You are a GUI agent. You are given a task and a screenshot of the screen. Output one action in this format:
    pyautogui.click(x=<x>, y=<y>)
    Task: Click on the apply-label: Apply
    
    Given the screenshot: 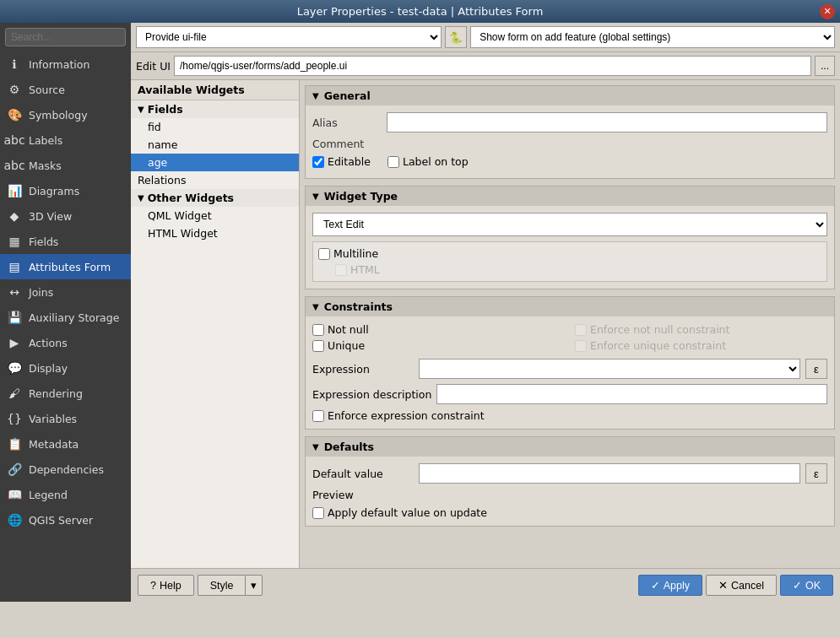 What is the action you would take?
    pyautogui.click(x=677, y=586)
    